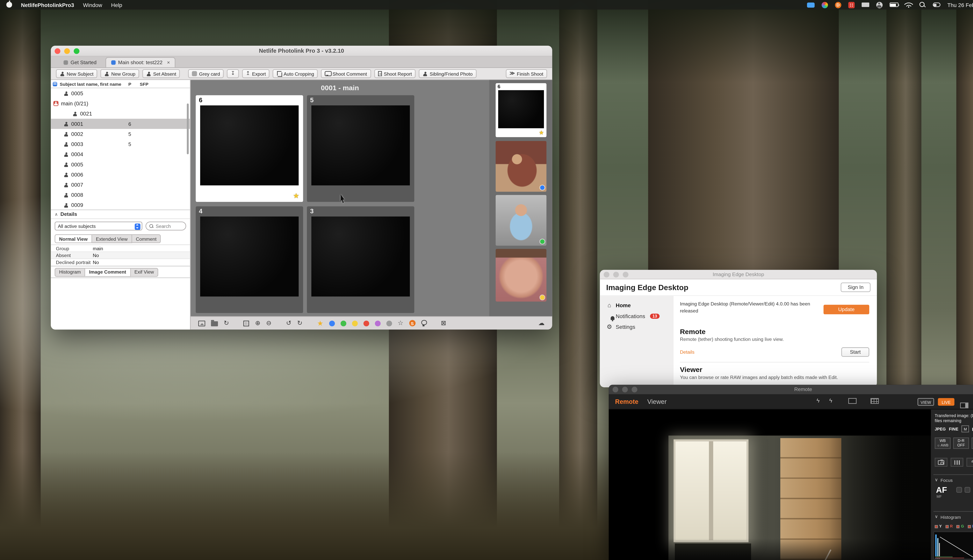 The width and height of the screenshot is (973, 560). Describe the element at coordinates (99, 226) in the screenshot. I see `subject-filter-dropdown: All active subjects` at that location.